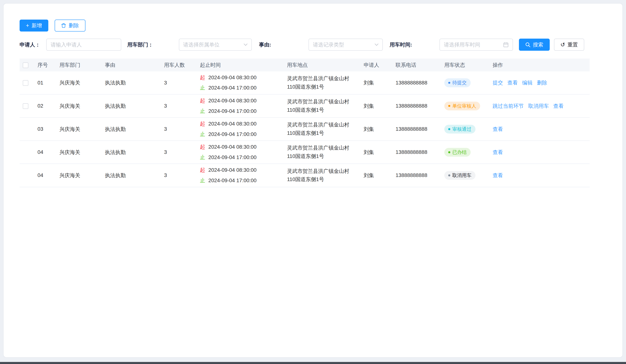 This screenshot has width=626, height=364. I want to click on cell-index: 04, so click(49, 152).